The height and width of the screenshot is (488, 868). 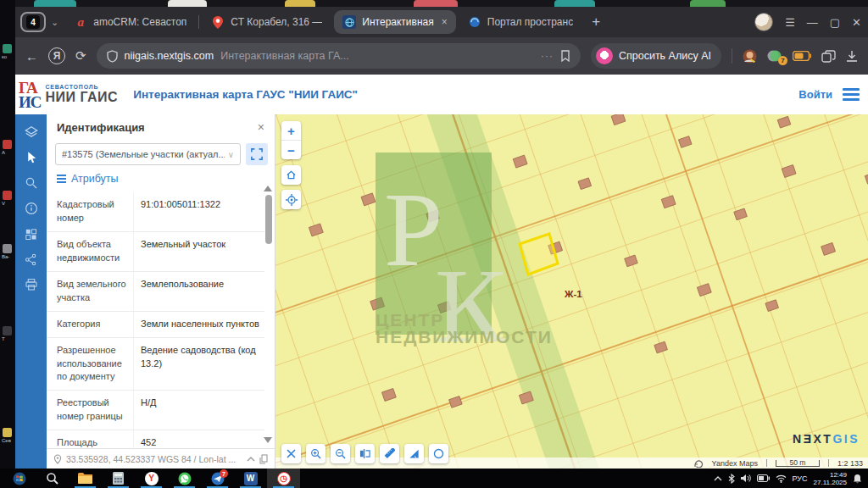 What do you see at coordinates (90, 212) in the screenshot?
I see `attr-label: Кадастровый номер` at bounding box center [90, 212].